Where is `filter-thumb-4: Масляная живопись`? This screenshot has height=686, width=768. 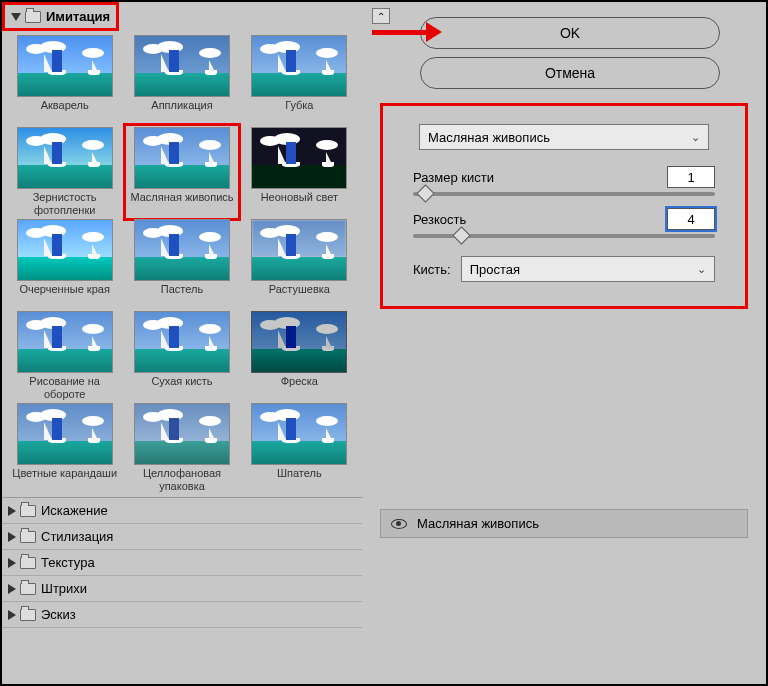
filter-thumb-4: Масляная живопись is located at coordinates (182, 172).